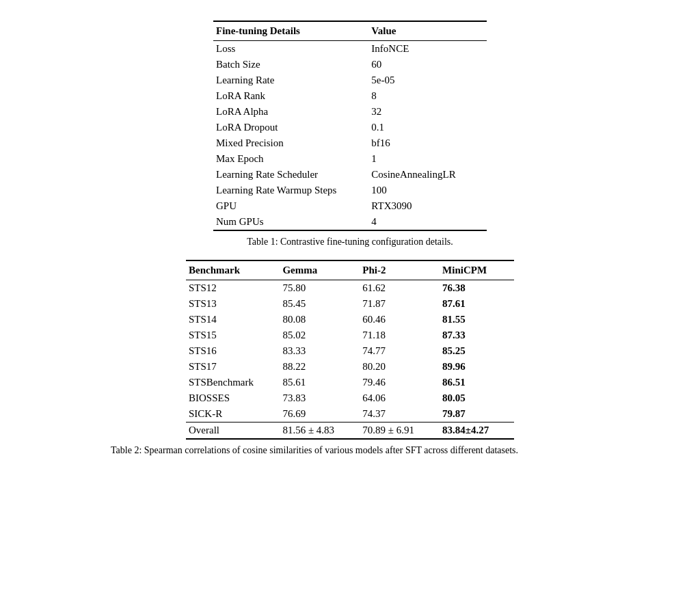 This screenshot has width=700, height=590. Describe the element at coordinates (291, 222) in the screenshot. I see `table1-cell-detail: Num GPUs` at that location.